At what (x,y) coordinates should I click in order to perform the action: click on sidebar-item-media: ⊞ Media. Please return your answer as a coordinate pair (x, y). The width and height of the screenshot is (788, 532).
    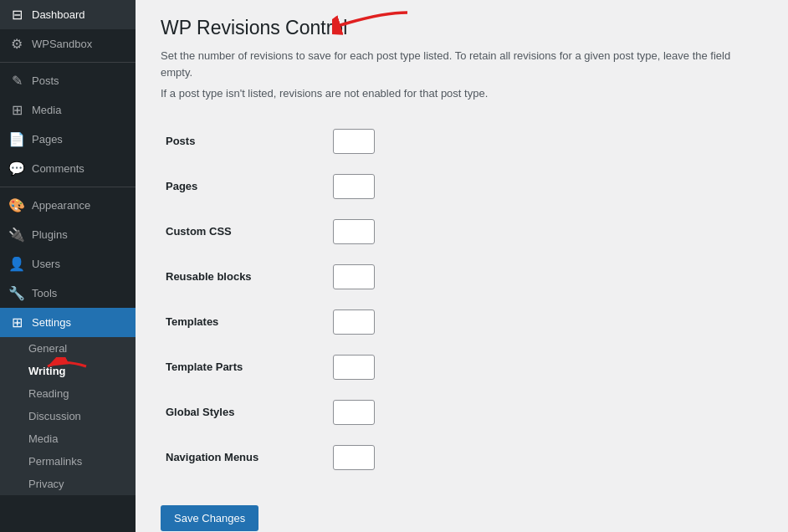
    Looking at the image, I should click on (68, 110).